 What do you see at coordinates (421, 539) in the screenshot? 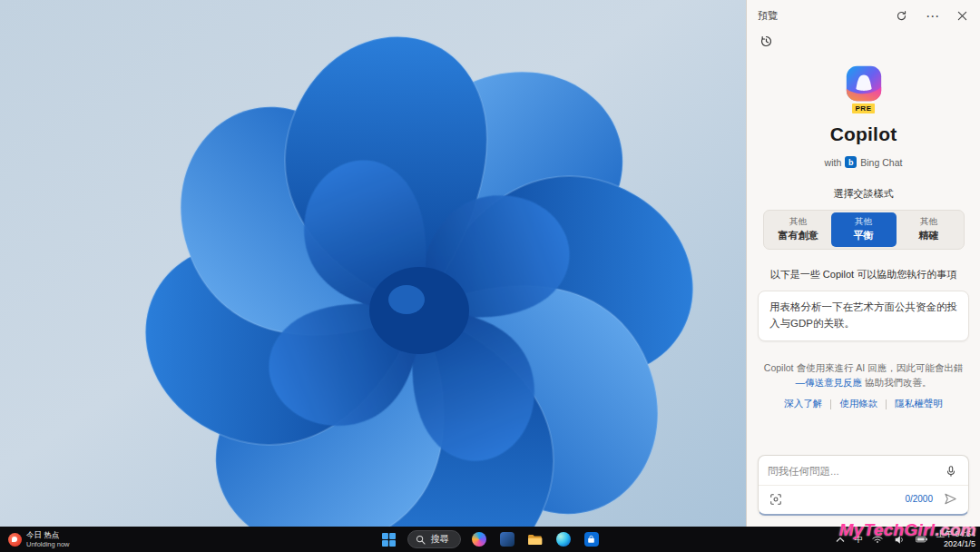
I see `search-icon` at bounding box center [421, 539].